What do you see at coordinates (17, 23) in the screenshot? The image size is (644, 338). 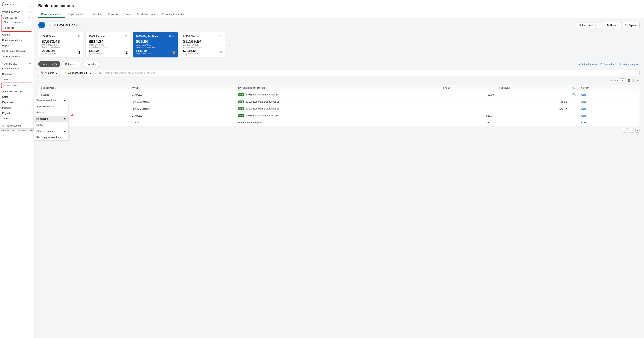 I see `bookmarks-section-highlight: BOOKMARKS ✏ Chart of accounts Reconcile …` at bounding box center [17, 23].